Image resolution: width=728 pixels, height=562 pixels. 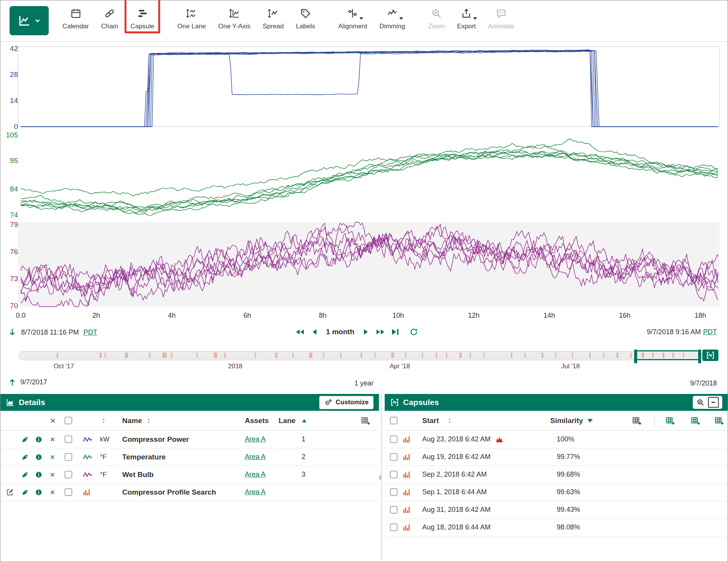 What do you see at coordinates (467, 15) in the screenshot?
I see `toolbar-export-button: Export` at bounding box center [467, 15].